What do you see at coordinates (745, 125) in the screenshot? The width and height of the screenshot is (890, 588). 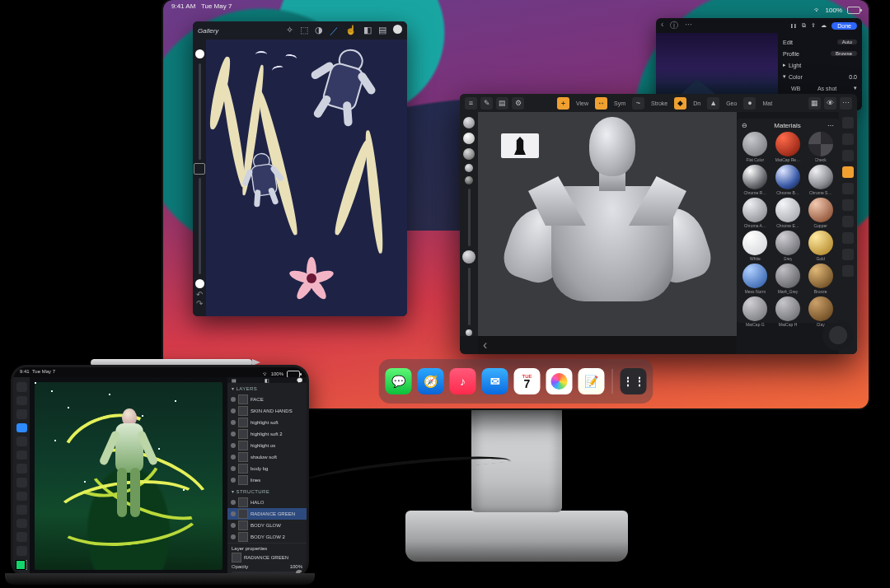 I see `close-icon: ⊖` at bounding box center [745, 125].